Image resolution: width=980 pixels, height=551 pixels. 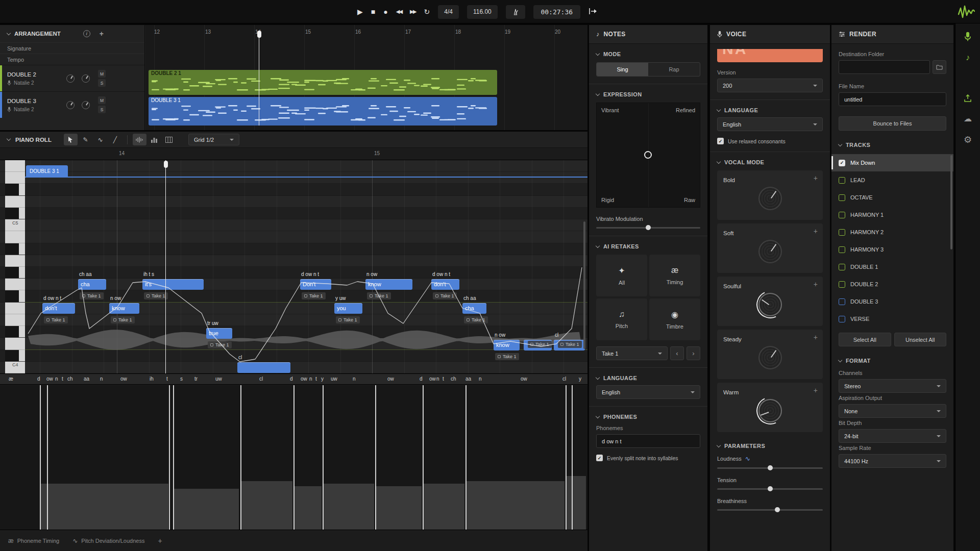 What do you see at coordinates (140, 140) in the screenshot?
I see `waveform-view-toggle` at bounding box center [140, 140].